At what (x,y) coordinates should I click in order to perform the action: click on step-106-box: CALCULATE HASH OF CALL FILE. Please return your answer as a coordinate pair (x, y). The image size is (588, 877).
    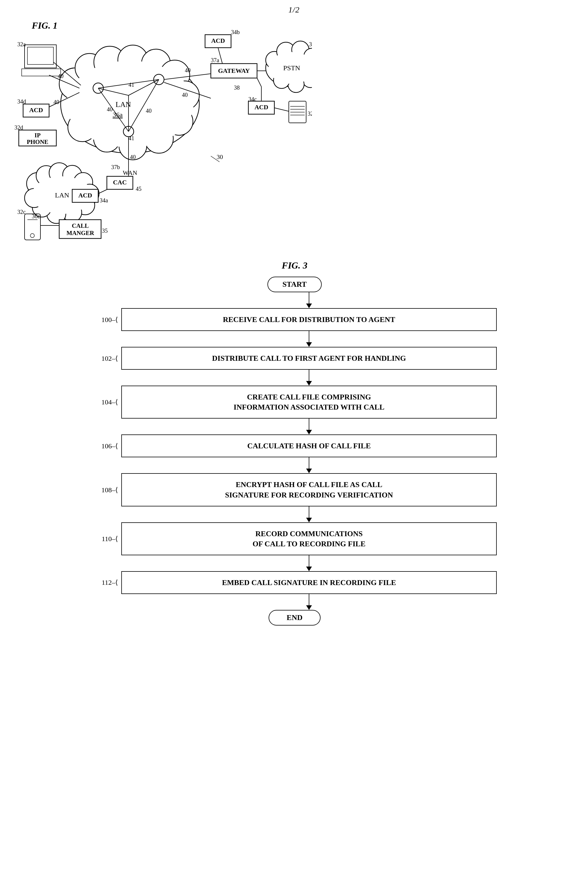
    Looking at the image, I should click on (309, 446).